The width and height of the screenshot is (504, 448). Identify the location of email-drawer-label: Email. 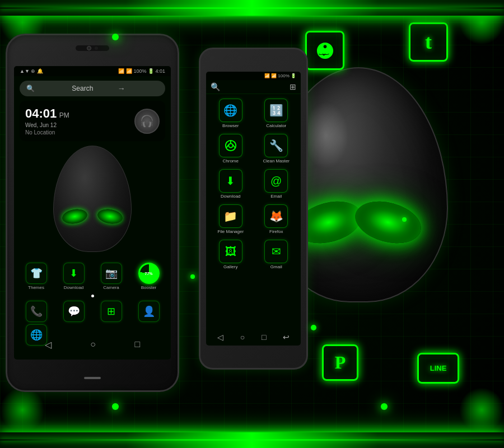
(276, 196).